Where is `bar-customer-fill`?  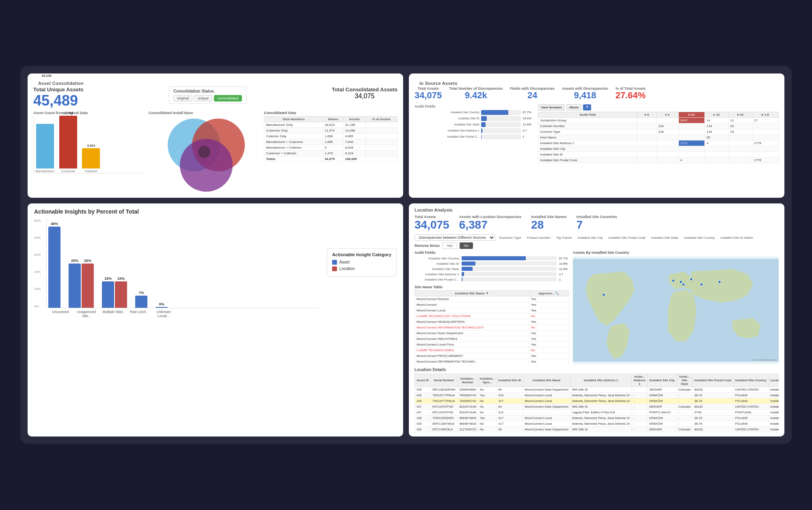 bar-customer-fill is located at coordinates (68, 142).